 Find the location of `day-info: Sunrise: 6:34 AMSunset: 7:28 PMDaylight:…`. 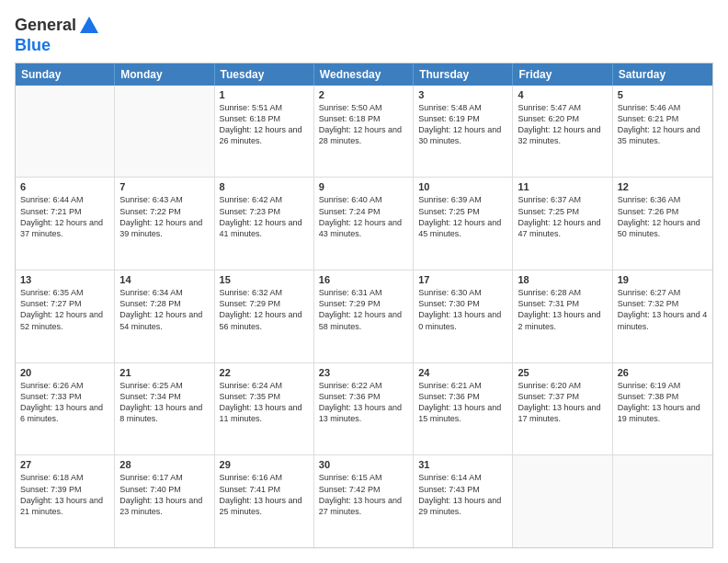

day-info: Sunrise: 6:34 AMSunset: 7:28 PMDaylight:… is located at coordinates (164, 309).